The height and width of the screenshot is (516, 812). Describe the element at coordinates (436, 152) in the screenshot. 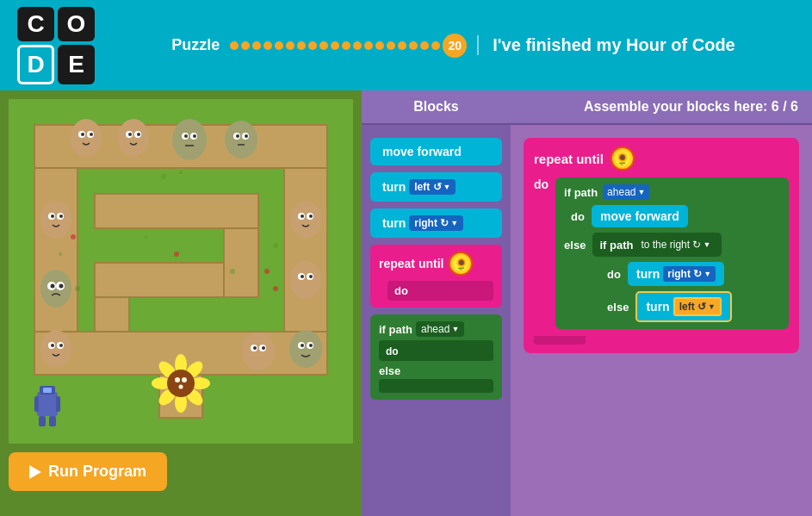

I see `move-forward-block: move forward` at that location.